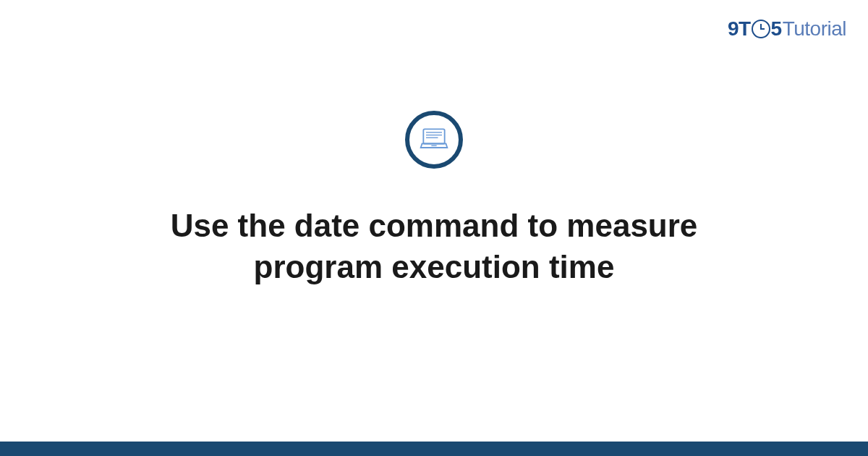  What do you see at coordinates (434, 449) in the screenshot?
I see `footer-accent-bar` at bounding box center [434, 449].